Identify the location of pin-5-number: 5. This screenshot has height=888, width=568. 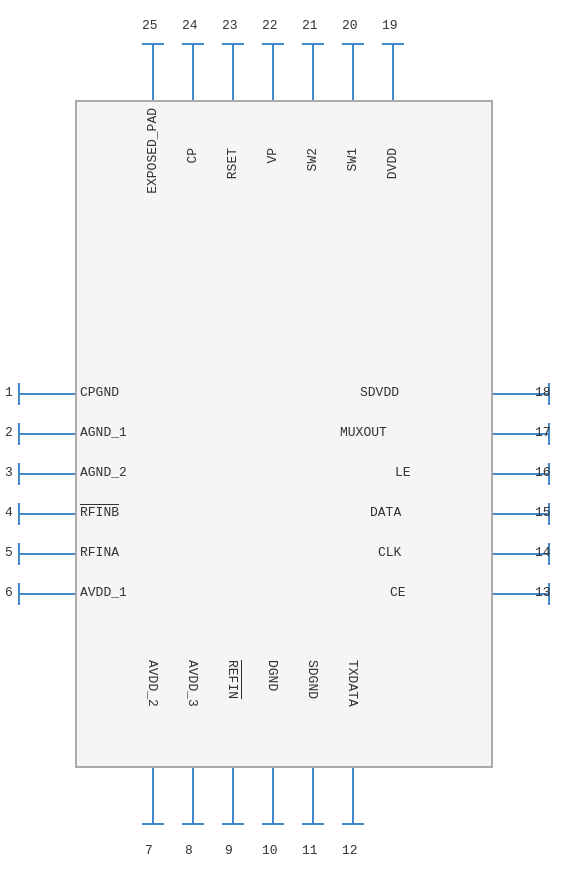
(9, 552).